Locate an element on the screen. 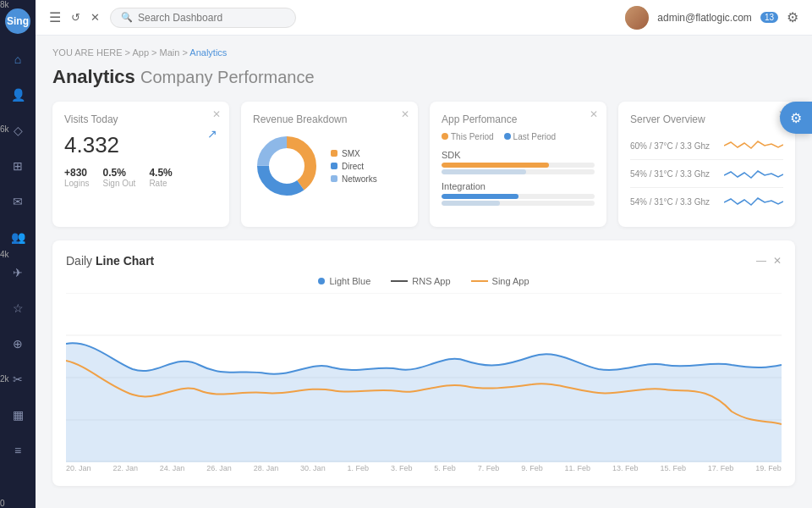 The image size is (812, 508). chart-legend: Light Blue RNS App Sing App is located at coordinates (424, 281).